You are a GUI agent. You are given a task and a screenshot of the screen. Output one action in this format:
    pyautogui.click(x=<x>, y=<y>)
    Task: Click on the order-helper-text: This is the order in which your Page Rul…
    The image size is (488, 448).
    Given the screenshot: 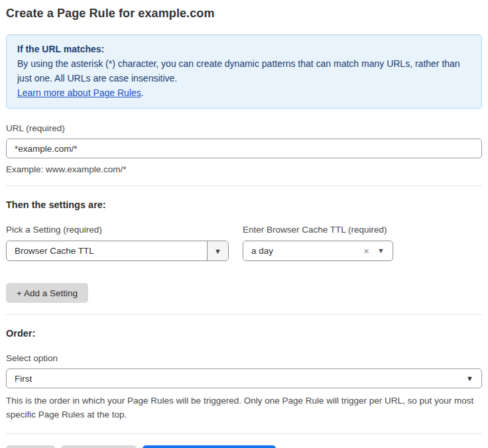 What is the action you would take?
    pyautogui.click(x=244, y=408)
    